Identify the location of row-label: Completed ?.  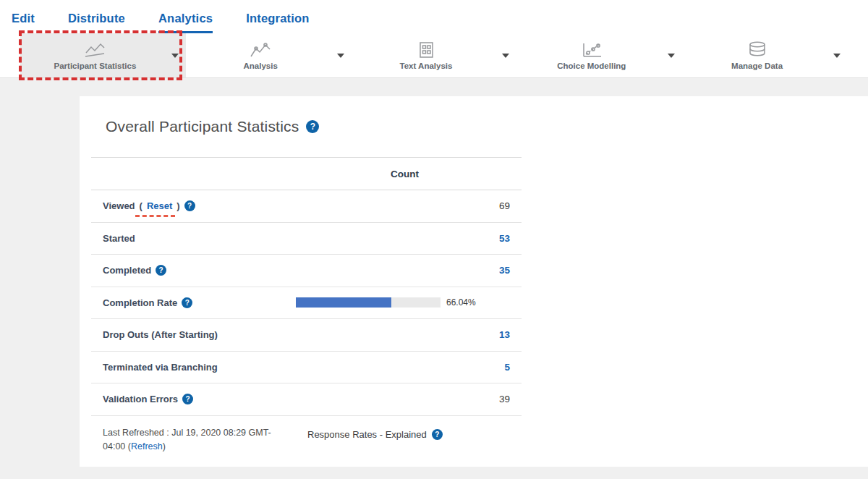
(135, 271).